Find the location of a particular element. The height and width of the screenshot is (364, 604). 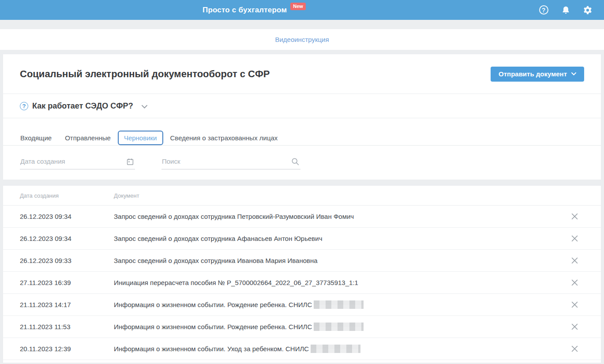

help-icon-glyph: ? is located at coordinates (544, 10).